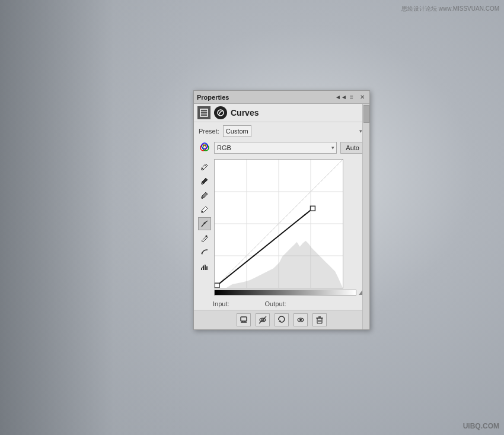  Describe the element at coordinates (352, 148) in the screenshot. I see `auto-button: Auto` at that location.